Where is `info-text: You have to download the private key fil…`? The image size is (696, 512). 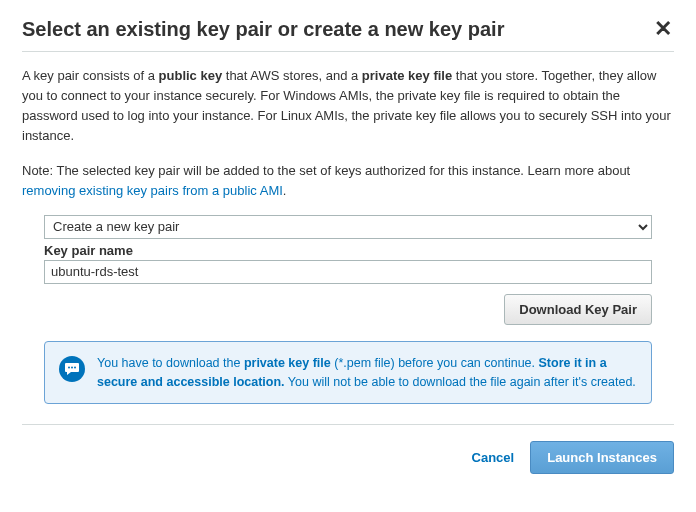 info-text: You have to download the private key fil… is located at coordinates (367, 373).